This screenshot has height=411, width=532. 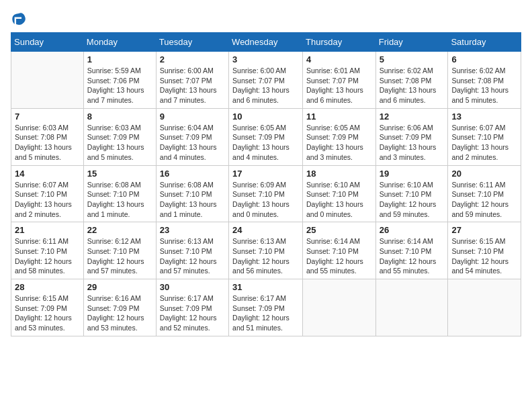 What do you see at coordinates (266, 193) in the screenshot?
I see `calendar-week-row: 14Sunrise: 6:07 AMSunset: 7:10 PMDayligh…` at bounding box center [266, 193].